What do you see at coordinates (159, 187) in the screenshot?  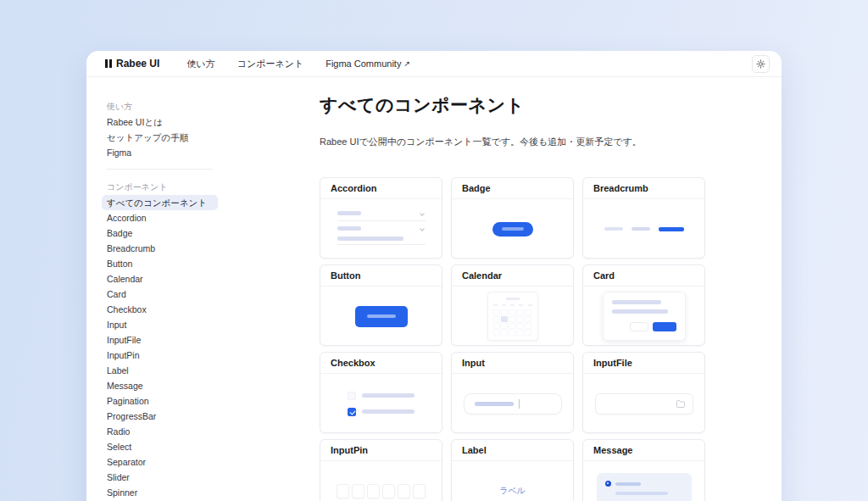 I see `sidebar-section-heading: コンポーネント` at bounding box center [159, 187].